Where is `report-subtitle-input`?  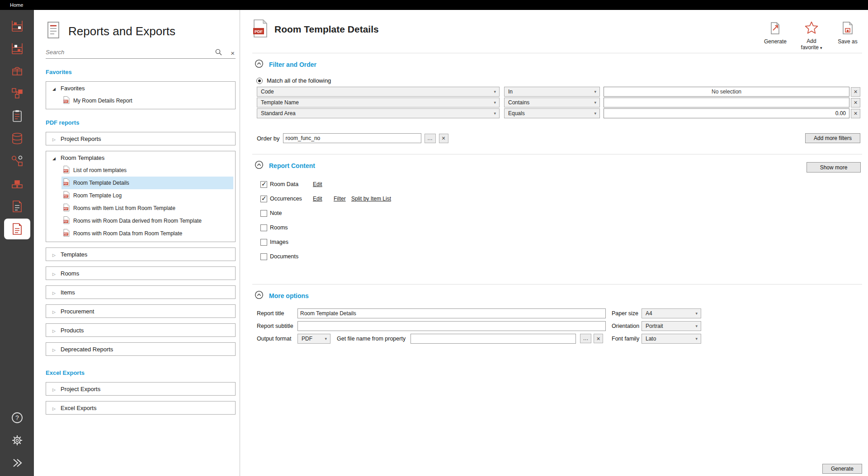
report-subtitle-input is located at coordinates (452, 326).